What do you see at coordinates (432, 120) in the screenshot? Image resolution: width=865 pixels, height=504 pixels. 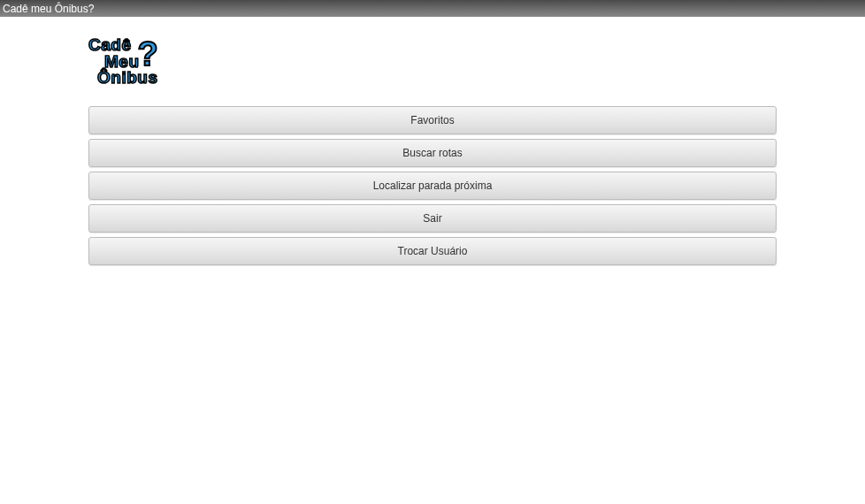 I see `favoritos-button: Favoritos` at bounding box center [432, 120].